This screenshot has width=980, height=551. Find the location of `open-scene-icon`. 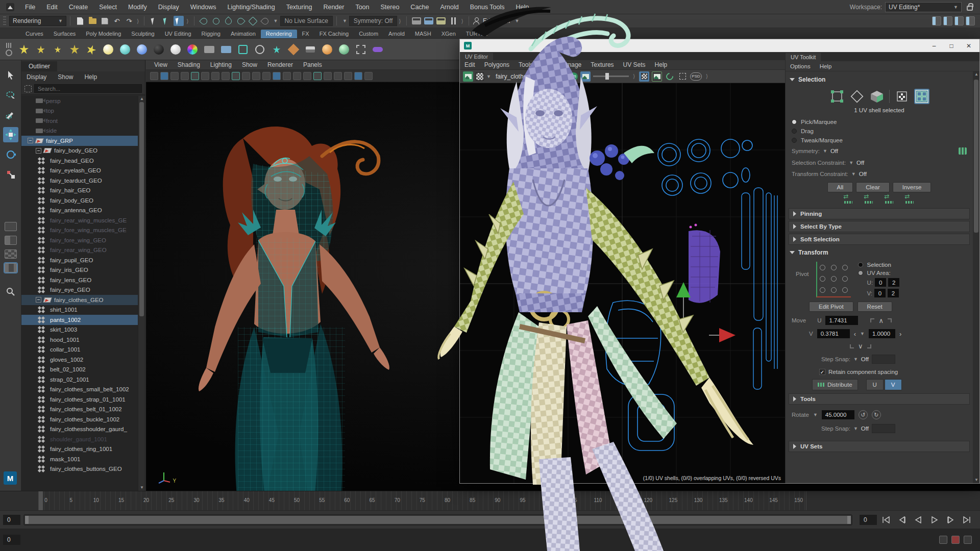

open-scene-icon is located at coordinates (92, 21).